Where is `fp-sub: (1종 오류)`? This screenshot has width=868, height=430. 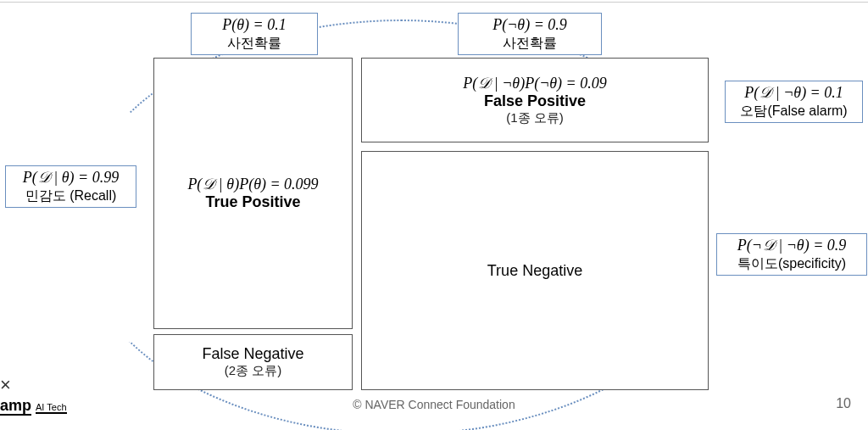 fp-sub: (1종 오류) is located at coordinates (535, 119).